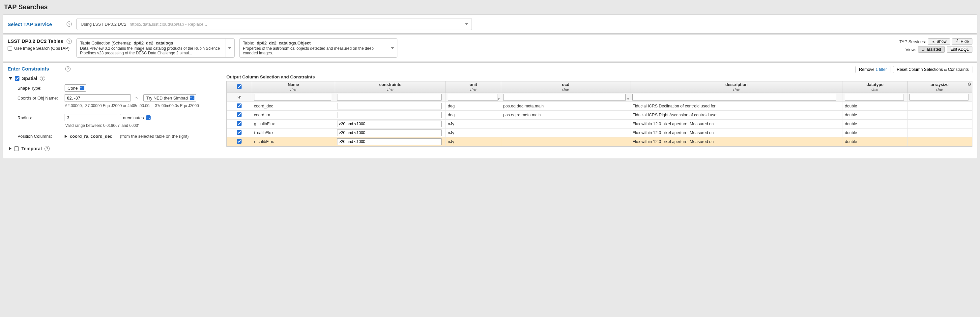  What do you see at coordinates (490, 24) in the screenshot?
I see `select-service-panel: Select TAP Service ? Using LSST DP0.2 DC…` at bounding box center [490, 24].